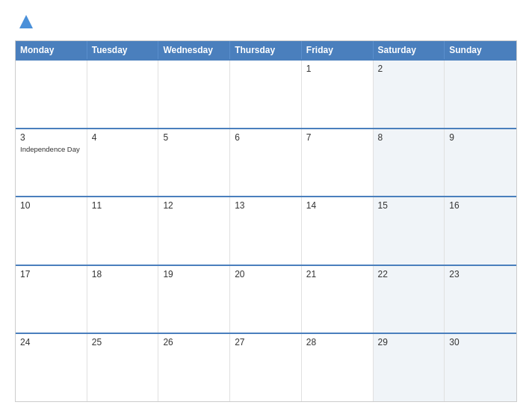  What do you see at coordinates (123, 163) in the screenshot?
I see `calendar-day-4: 4` at bounding box center [123, 163].